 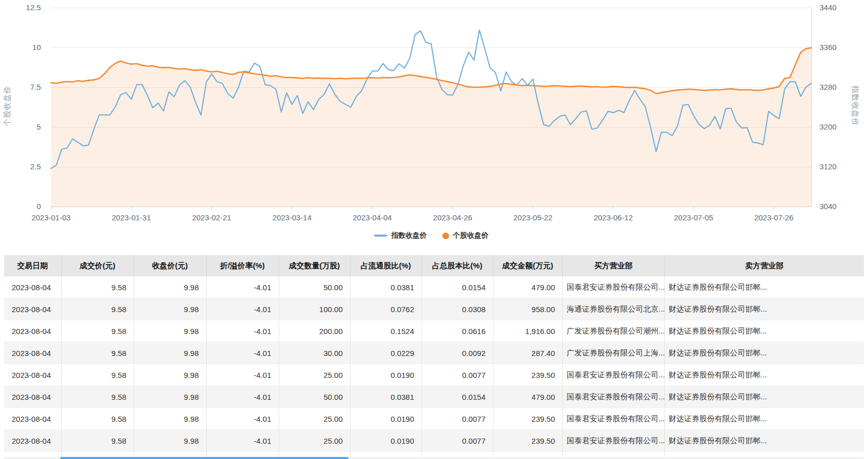 I want to click on table-cell: 0.0762, so click(x=386, y=309).